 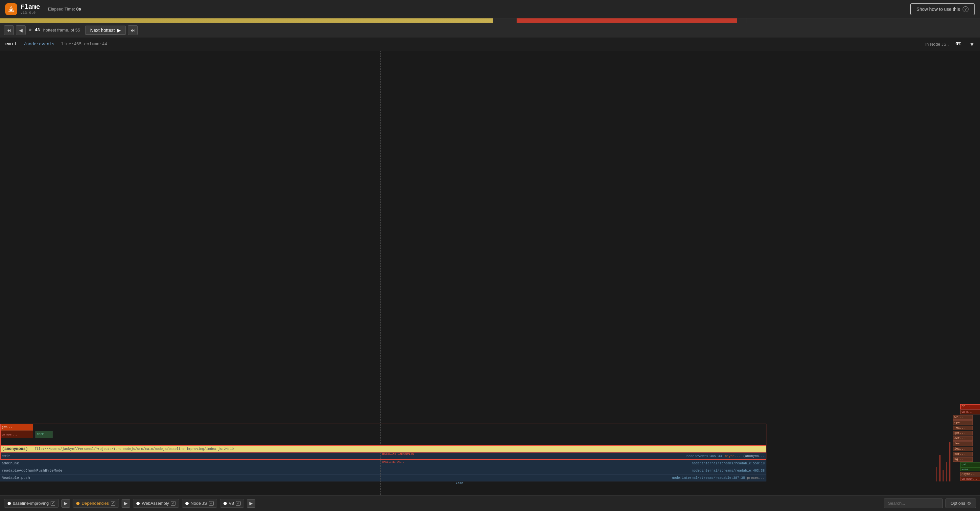 What do you see at coordinates (78, 9) in the screenshot?
I see `elapsed-value: 0s` at bounding box center [78, 9].